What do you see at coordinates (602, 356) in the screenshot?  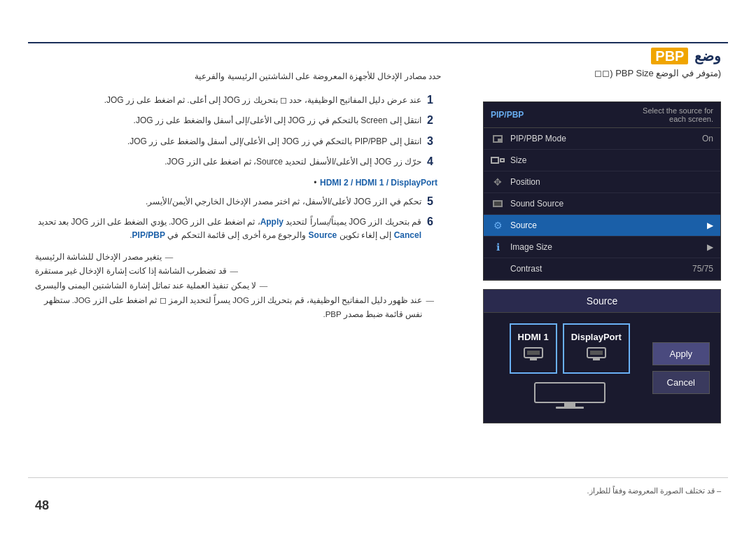 I see `source-panel: Source HDMI 1` at bounding box center [602, 356].